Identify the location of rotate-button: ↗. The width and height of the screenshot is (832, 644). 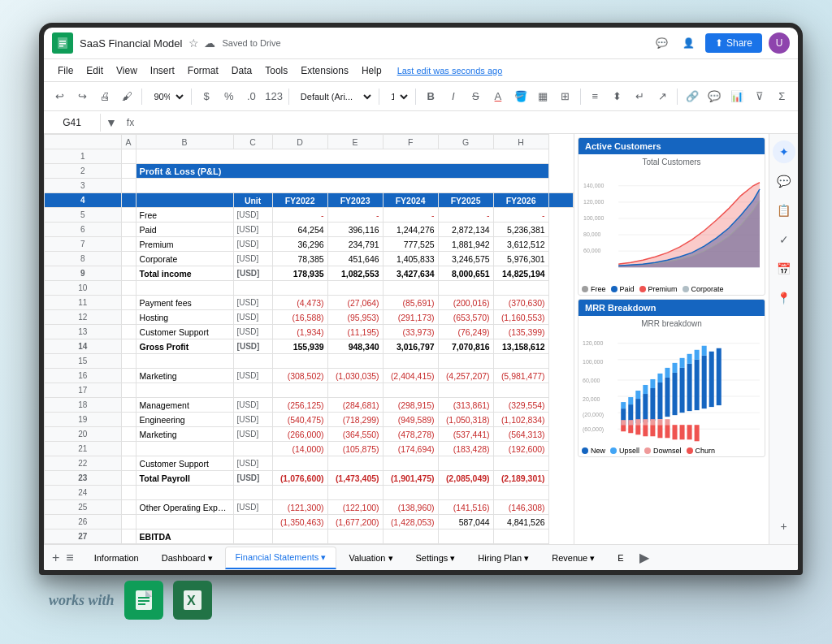
(662, 97).